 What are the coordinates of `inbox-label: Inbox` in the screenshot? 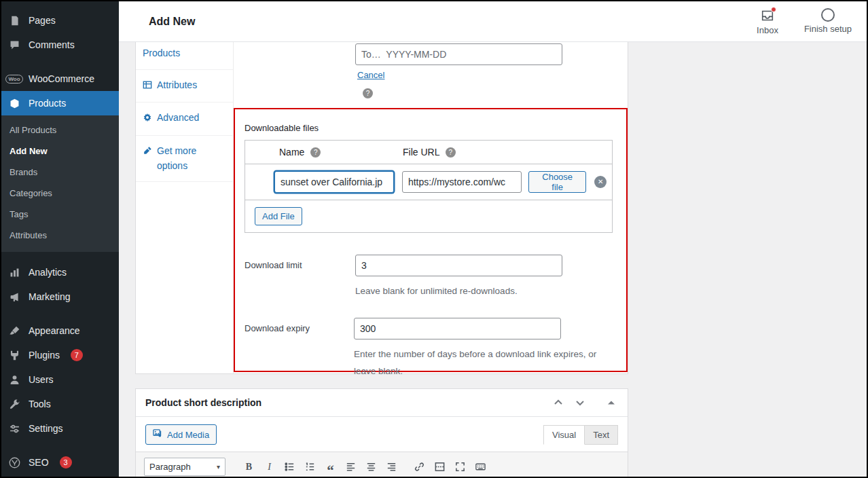 It's located at (767, 30).